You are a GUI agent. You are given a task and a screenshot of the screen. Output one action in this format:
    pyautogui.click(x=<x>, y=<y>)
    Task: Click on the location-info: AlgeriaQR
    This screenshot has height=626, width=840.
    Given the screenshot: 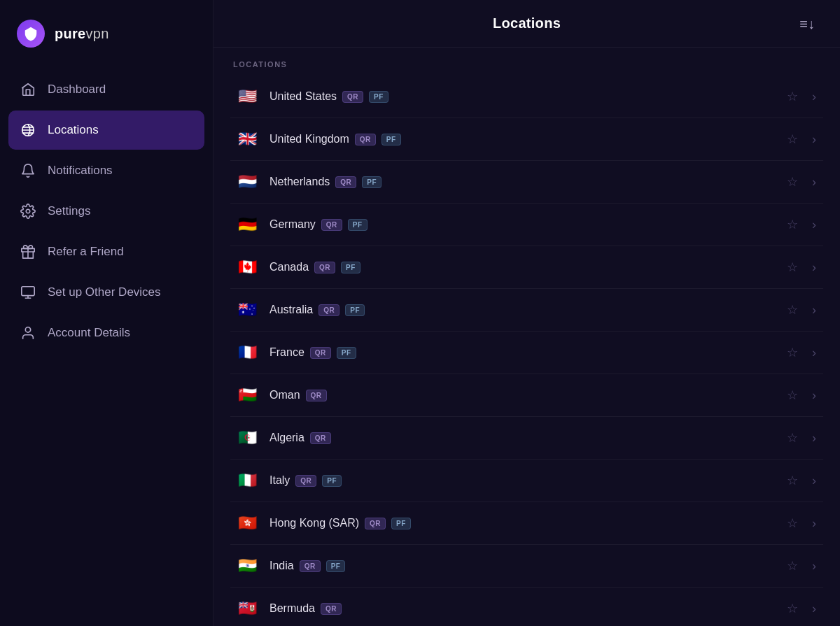 What is the action you would take?
    pyautogui.click(x=522, y=438)
    